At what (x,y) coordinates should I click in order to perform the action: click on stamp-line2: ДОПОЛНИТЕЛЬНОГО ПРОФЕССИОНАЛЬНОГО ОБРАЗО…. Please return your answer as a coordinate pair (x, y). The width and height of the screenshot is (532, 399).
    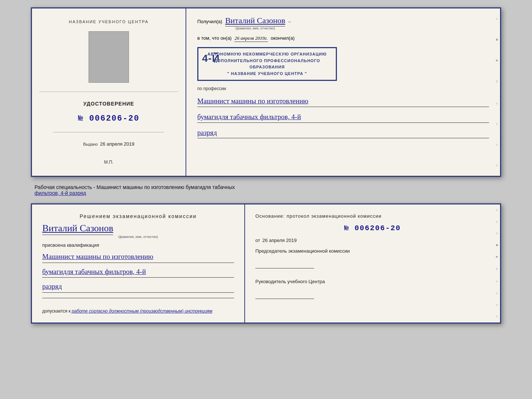
    Looking at the image, I should click on (267, 64).